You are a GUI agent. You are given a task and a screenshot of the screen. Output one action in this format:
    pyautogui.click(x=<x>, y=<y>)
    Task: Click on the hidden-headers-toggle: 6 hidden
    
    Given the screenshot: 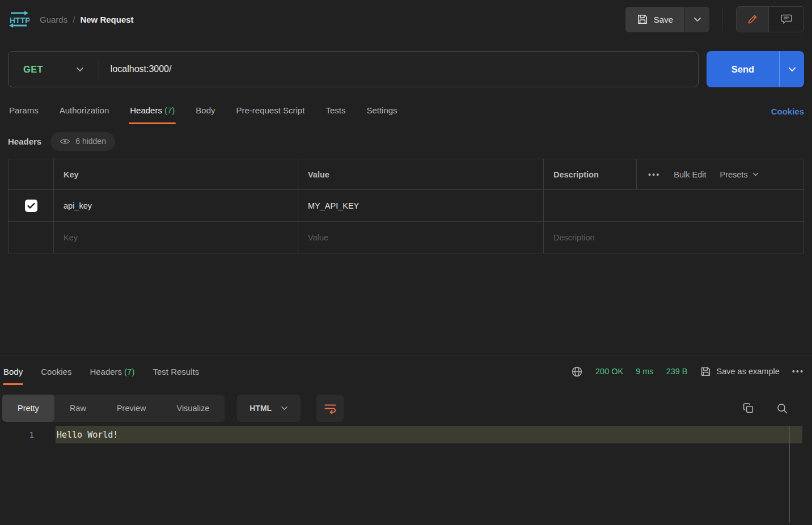 What is the action you would take?
    pyautogui.click(x=83, y=142)
    